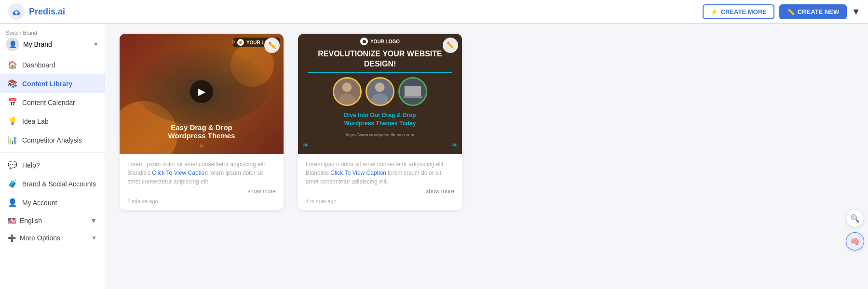 The image size is (868, 289). What do you see at coordinates (13, 184) in the screenshot?
I see `briefcase-icon: 🧳` at bounding box center [13, 184].